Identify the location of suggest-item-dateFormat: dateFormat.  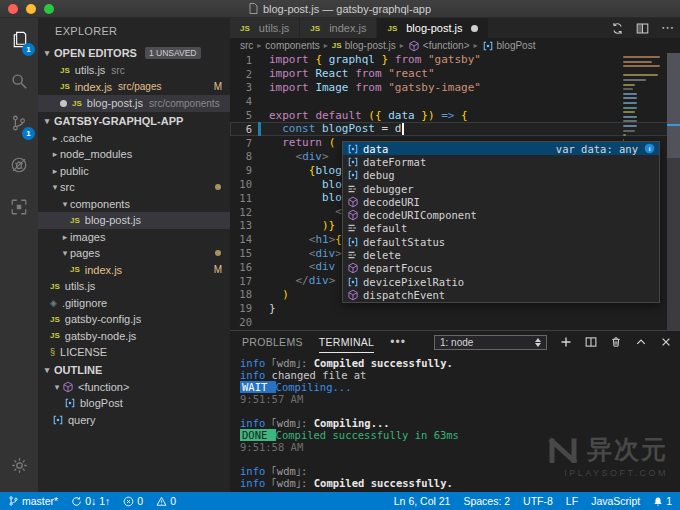
(501, 162).